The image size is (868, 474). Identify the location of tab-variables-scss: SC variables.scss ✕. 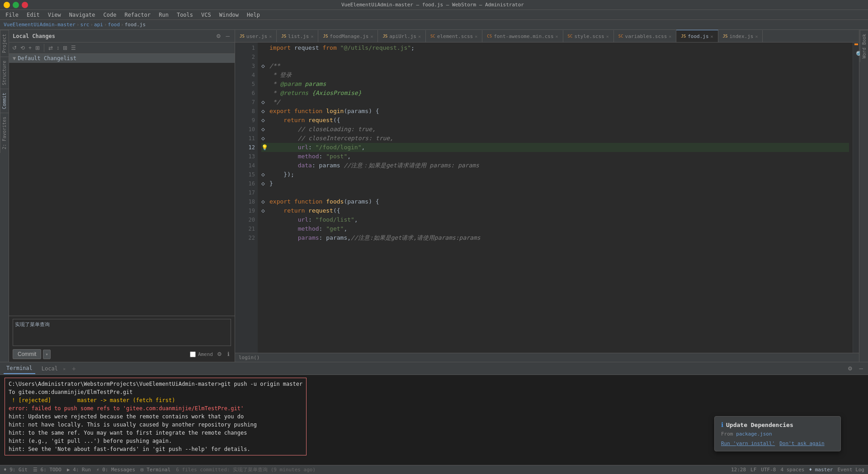
(646, 36).